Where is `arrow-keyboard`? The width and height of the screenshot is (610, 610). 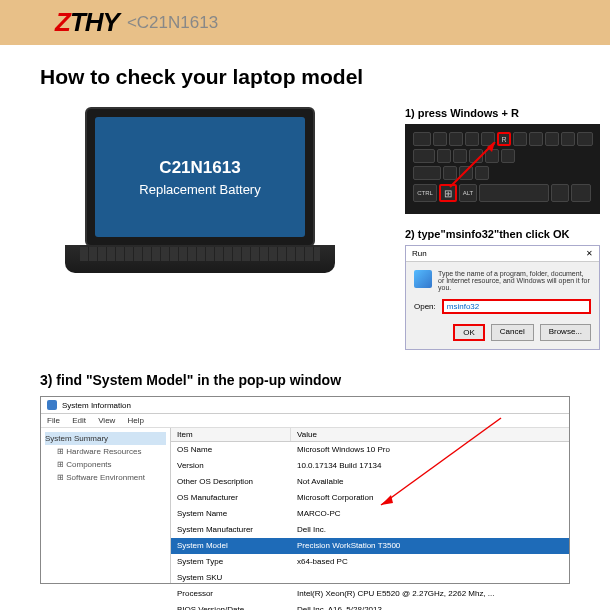
arrow-keyboard is located at coordinates (475, 167).